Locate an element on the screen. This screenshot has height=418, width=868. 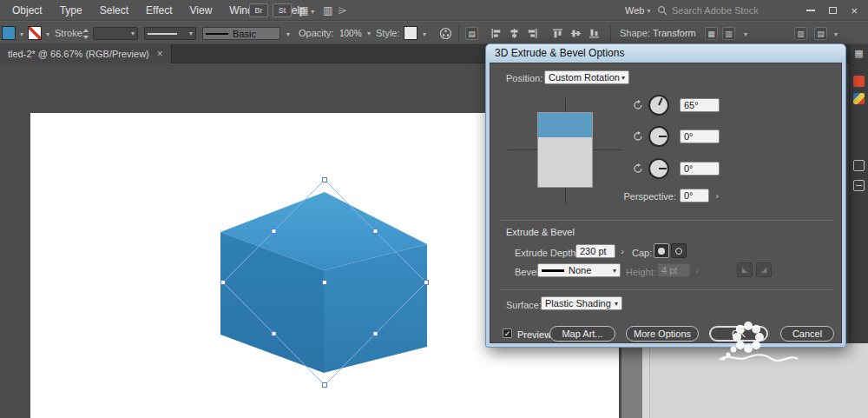
bevel-none-swatch is located at coordinates (553, 271).